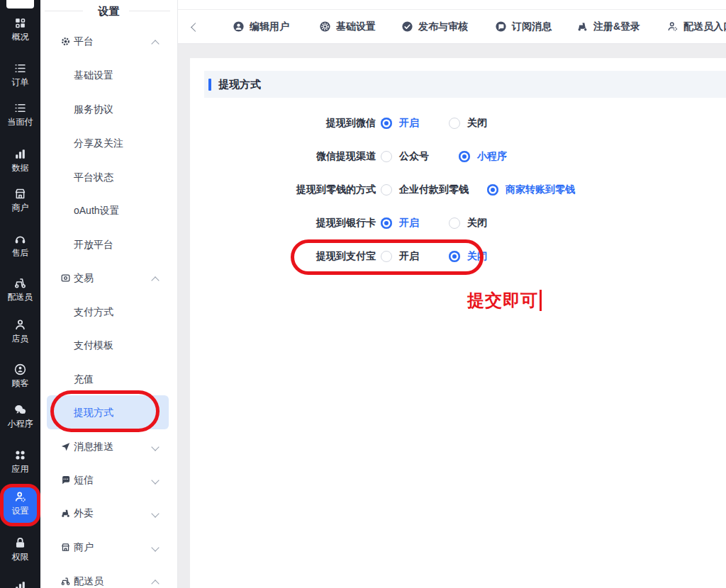  I want to click on sidebar-item-facepay: 当面付, so click(20, 115).